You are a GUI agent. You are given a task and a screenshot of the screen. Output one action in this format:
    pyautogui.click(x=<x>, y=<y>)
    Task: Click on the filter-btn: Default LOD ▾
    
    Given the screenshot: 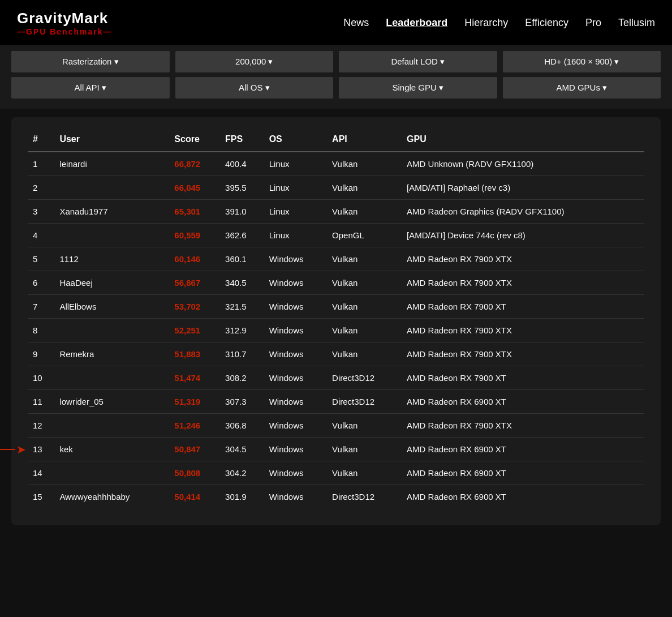 What is the action you would take?
    pyautogui.click(x=418, y=62)
    